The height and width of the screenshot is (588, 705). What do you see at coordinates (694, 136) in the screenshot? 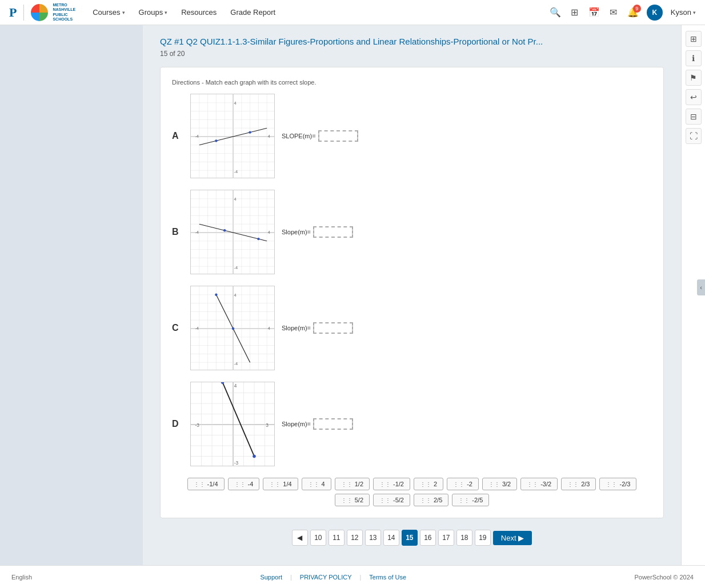
I see `expand-button: ⛶` at bounding box center [694, 136].